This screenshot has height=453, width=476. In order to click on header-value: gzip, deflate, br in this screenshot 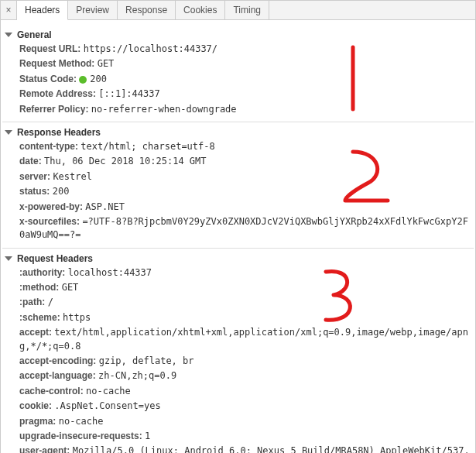, I will do `click(147, 361)`.